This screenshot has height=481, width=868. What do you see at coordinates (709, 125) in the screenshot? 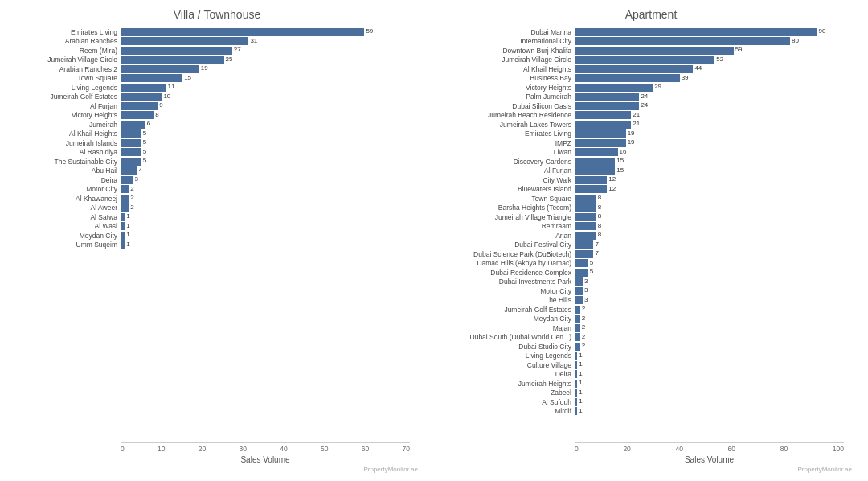
I see `bar-row: 21` at bounding box center [709, 125].